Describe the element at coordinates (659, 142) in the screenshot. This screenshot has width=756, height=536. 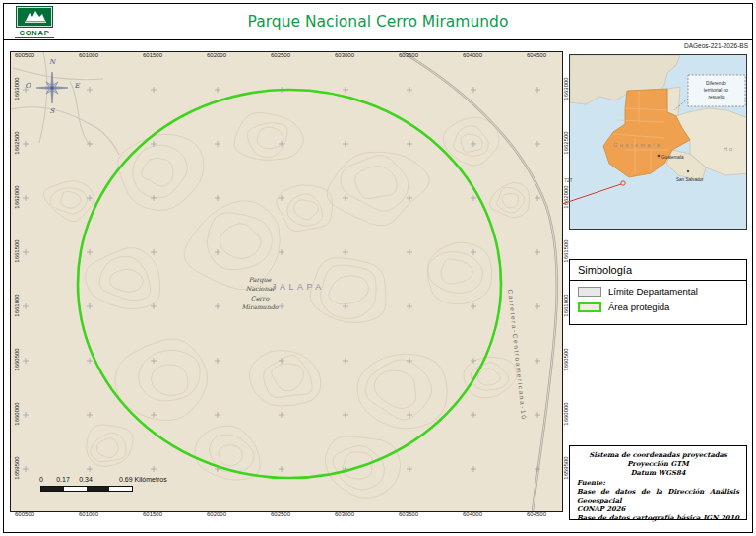
I see `inset-canvas: Diferendo territorial no resuelto Guatem…` at that location.